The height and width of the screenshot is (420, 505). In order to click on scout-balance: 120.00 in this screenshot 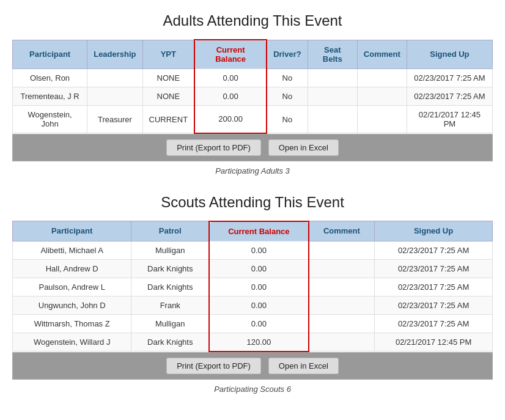, I will do `click(259, 342)`.